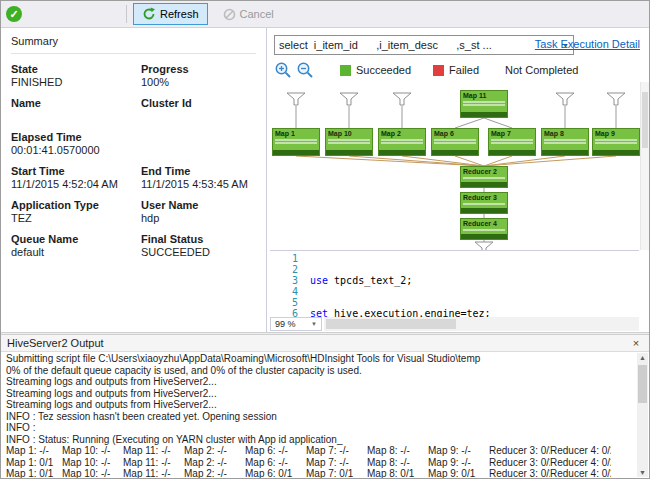  What do you see at coordinates (484, 104) in the screenshot?
I see `dag-node-map: Map 11` at bounding box center [484, 104].